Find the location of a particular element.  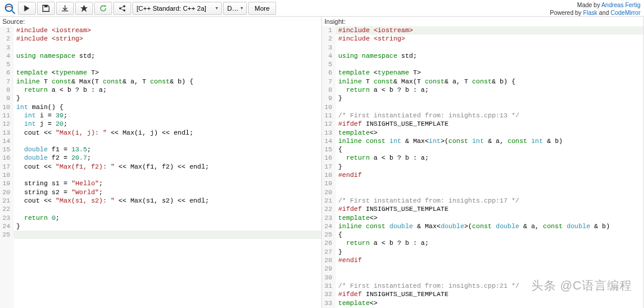

code-line: string s2 = "World"; is located at coordinates (168, 192).